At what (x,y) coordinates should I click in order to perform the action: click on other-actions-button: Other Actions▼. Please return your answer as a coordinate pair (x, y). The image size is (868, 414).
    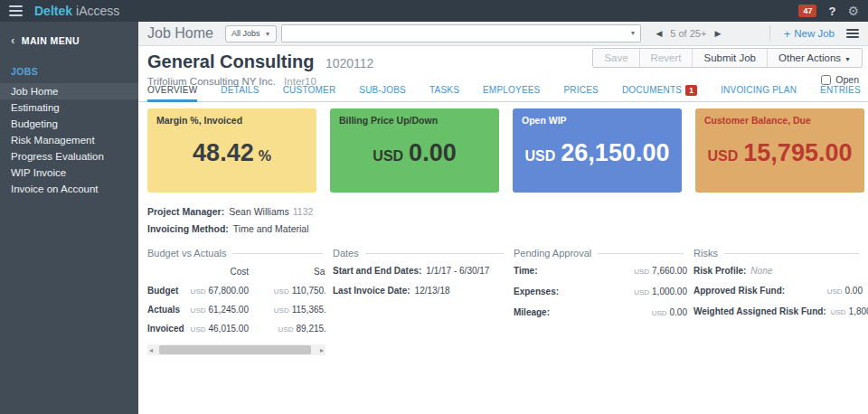
    Looking at the image, I should click on (814, 58).